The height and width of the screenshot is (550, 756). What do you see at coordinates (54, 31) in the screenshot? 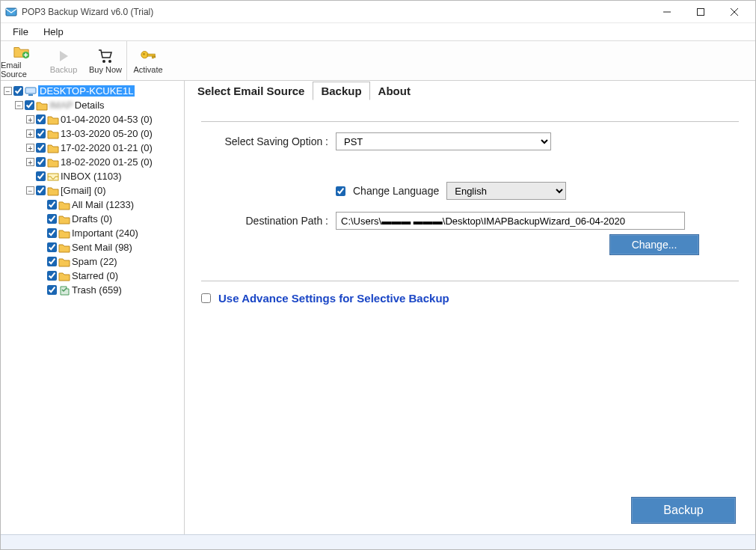
I see `menu-help: Help` at bounding box center [54, 31].